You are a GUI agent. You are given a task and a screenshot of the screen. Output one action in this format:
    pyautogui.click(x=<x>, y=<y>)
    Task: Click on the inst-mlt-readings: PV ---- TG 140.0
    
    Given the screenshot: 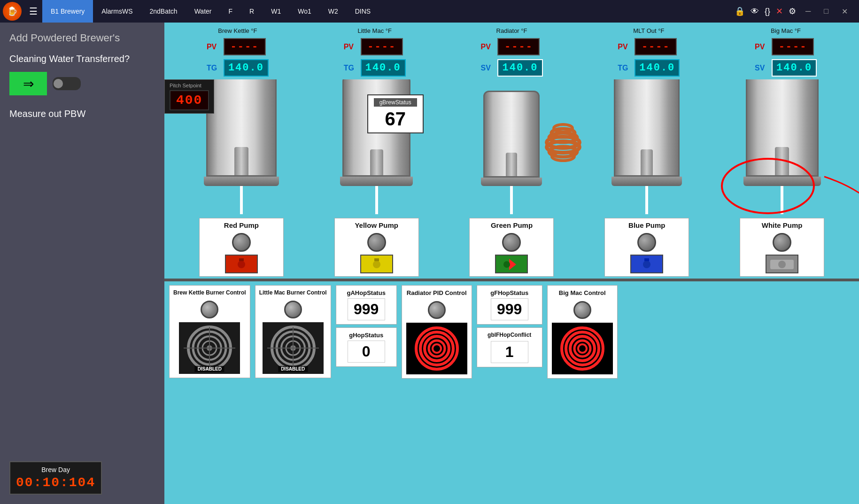 What is the action you would take?
    pyautogui.click(x=649, y=57)
    